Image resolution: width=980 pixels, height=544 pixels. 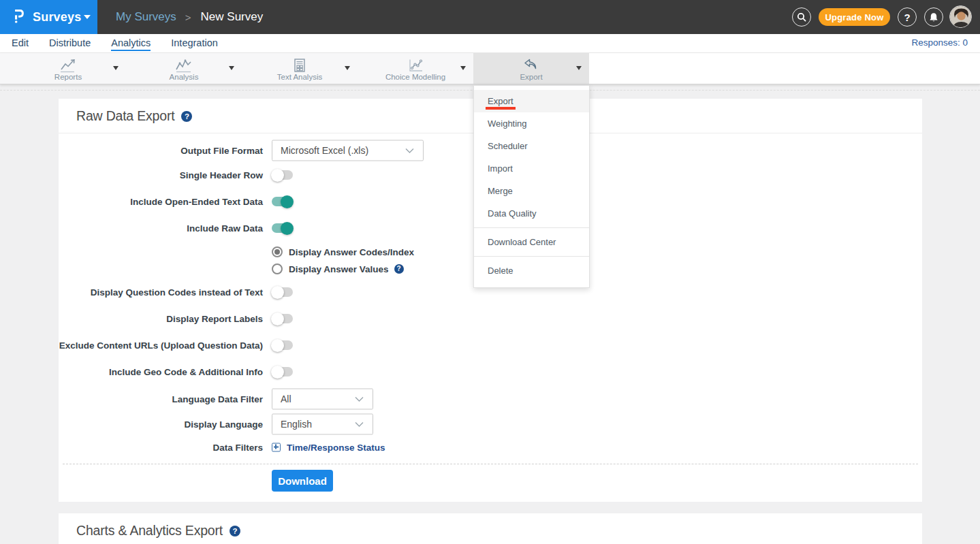 What do you see at coordinates (87, 17) in the screenshot?
I see `product-switcher-caret-icon` at bounding box center [87, 17].